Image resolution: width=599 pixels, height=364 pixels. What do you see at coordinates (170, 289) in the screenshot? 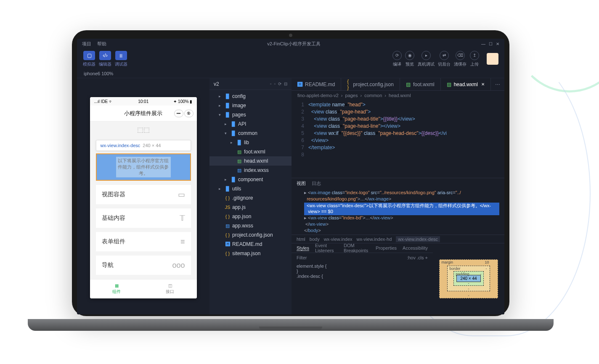
I see `tab-api: ◫接口` at bounding box center [170, 289].